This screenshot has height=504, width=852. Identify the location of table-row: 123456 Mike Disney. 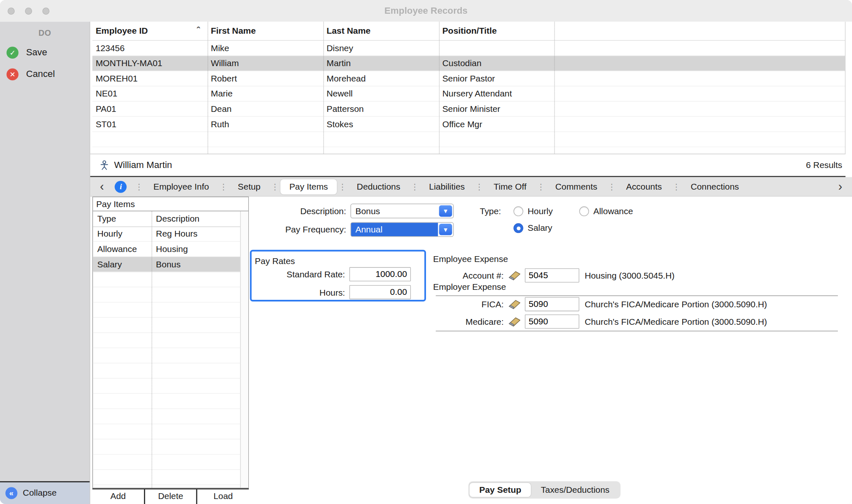
(468, 48).